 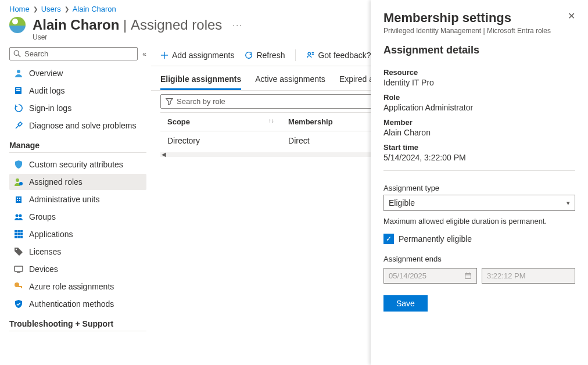 I want to click on end-date-value: 05/14/2025, so click(x=408, y=275).